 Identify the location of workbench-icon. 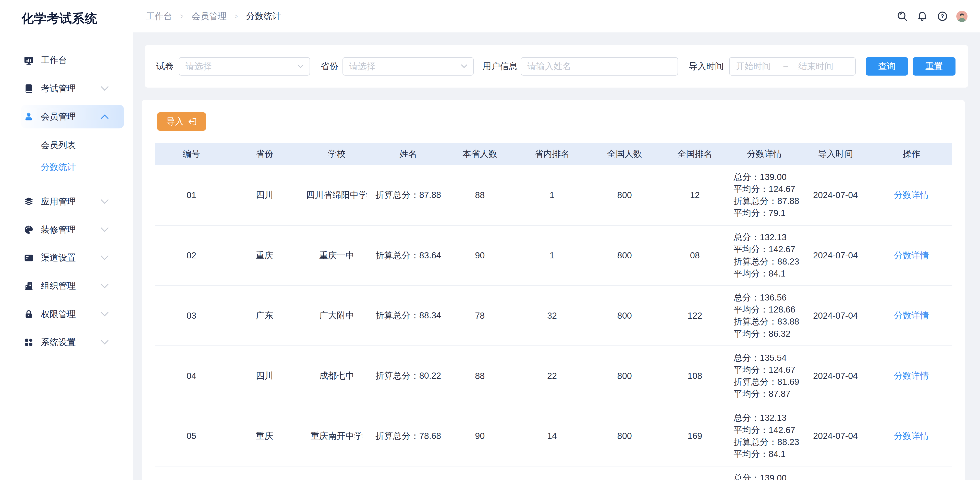
(29, 61).